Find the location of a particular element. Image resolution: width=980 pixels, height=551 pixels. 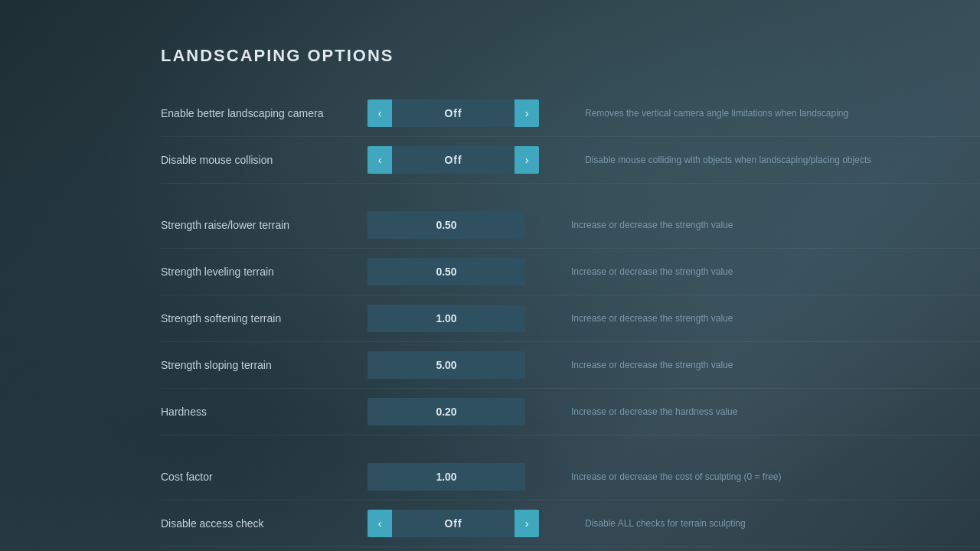

option-control-strength-sloping: 5.00 is located at coordinates (446, 365).